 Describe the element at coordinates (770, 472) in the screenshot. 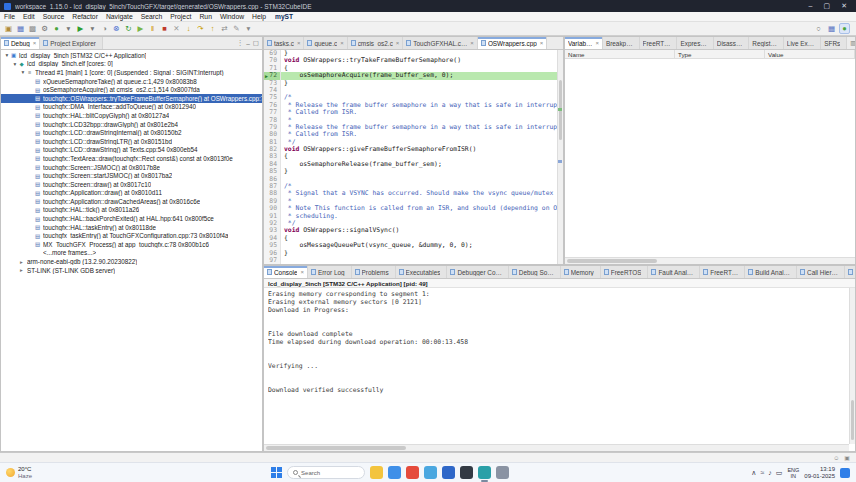

I see `volume-icon: ♪` at that location.